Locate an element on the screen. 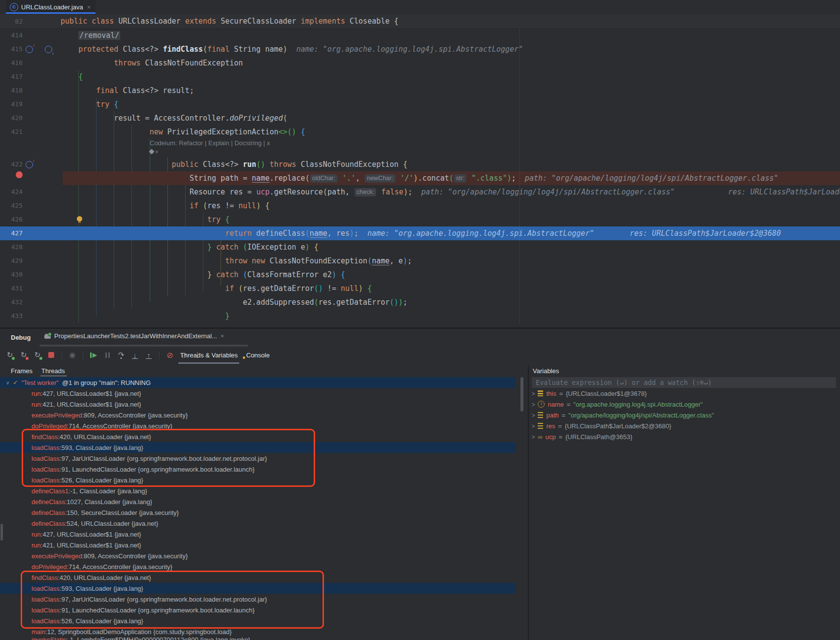 This screenshot has height=640, width=840. code-line: 425 if (res != null) { is located at coordinates (420, 206).